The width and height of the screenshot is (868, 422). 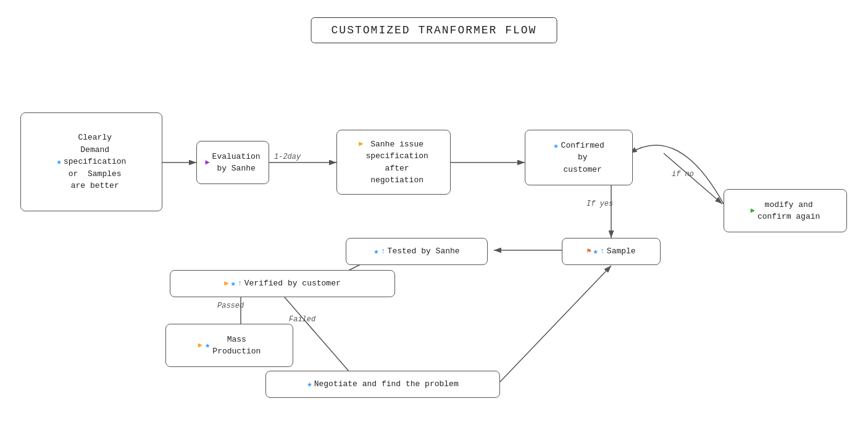 I want to click on node-clearly-demand: ★ ClearlyDemandspecificationor Samplesar…, so click(x=91, y=162).